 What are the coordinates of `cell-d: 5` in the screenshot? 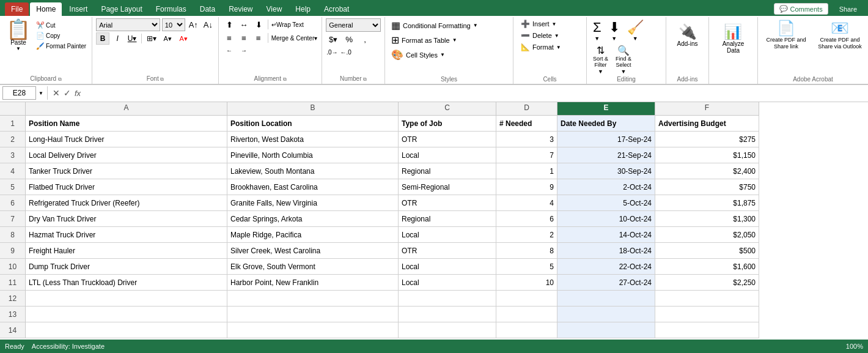 It's located at (527, 267).